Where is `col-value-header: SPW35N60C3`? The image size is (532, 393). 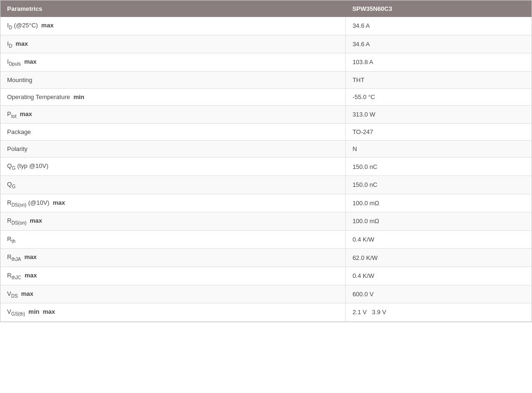
col-value-header: SPW35N60C3 is located at coordinates (439, 8).